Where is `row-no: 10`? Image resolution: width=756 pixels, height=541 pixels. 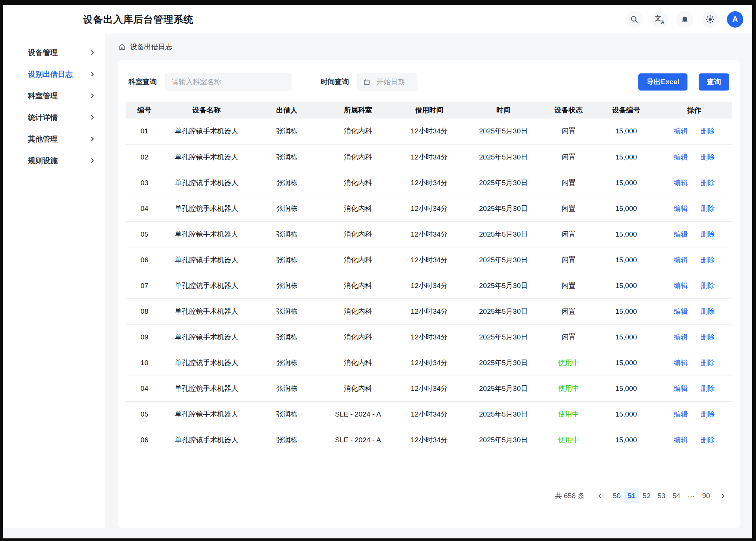
row-no: 10 is located at coordinates (144, 363).